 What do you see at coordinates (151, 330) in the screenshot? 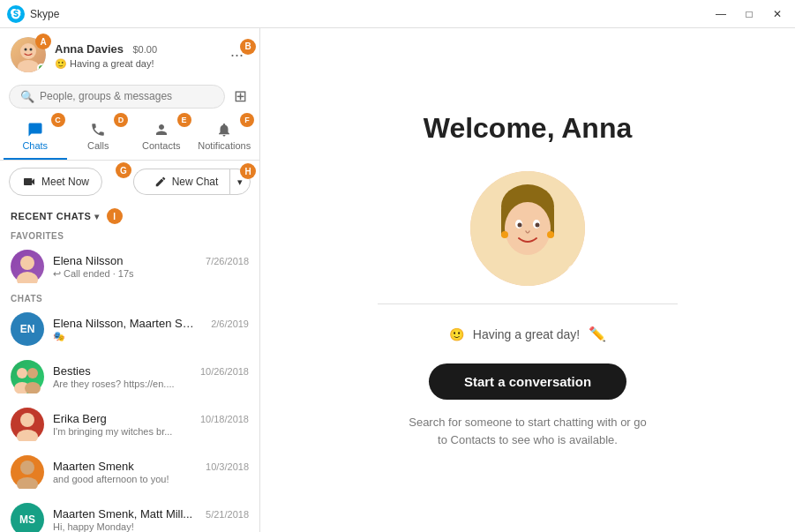
I see `chat-info: Elena Nilsson, Maarten Sm... 2/6/2019 🎭` at bounding box center [151, 330].